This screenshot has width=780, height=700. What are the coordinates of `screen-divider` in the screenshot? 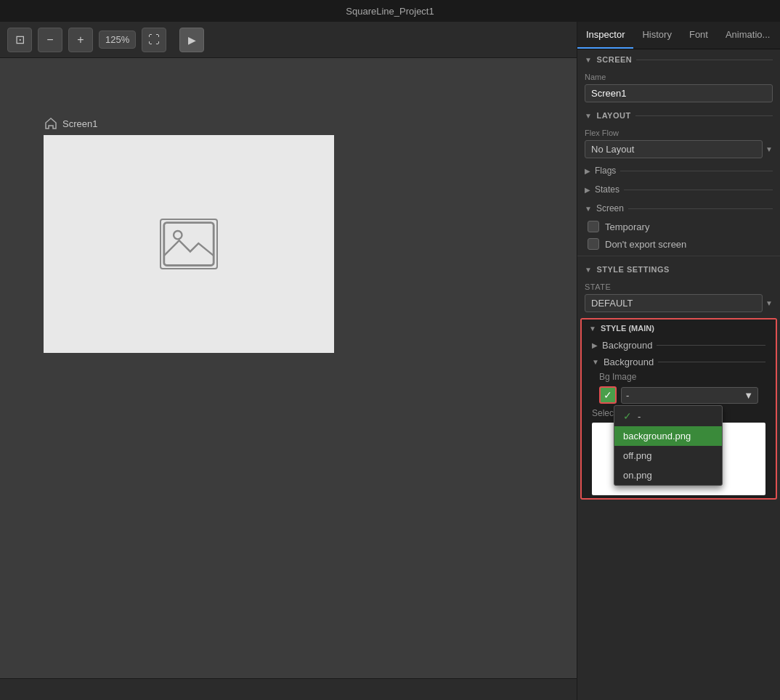 It's located at (704, 60).